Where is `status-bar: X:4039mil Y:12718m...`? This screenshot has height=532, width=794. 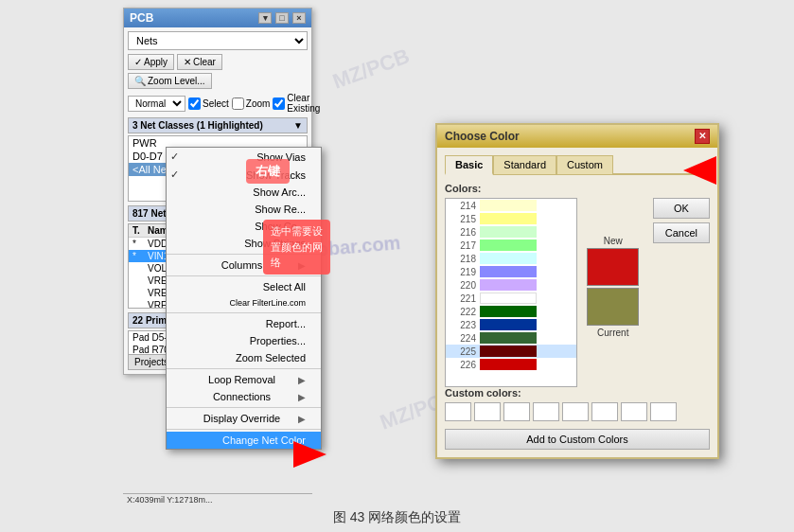
status-bar: X:4039mil Y:12718m... is located at coordinates (218, 500).